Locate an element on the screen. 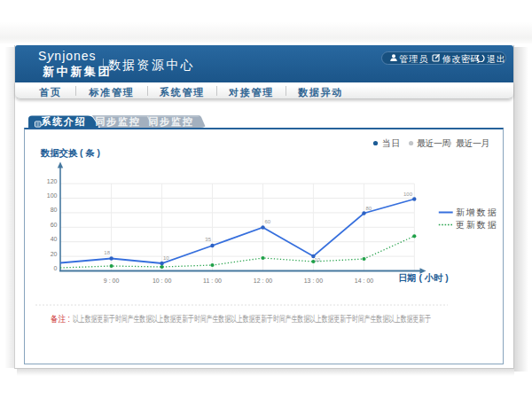  svg-text: 最近一月 is located at coordinates (473, 144).